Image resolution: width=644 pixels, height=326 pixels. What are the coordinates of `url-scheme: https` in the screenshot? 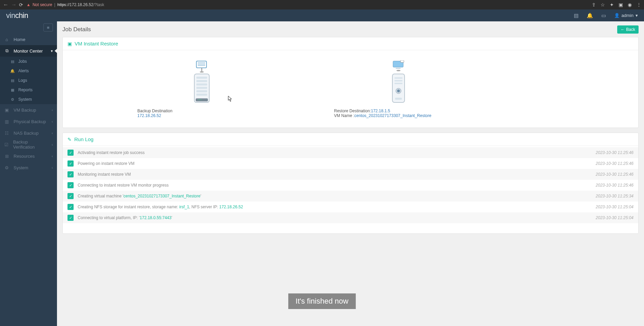 It's located at (62, 5).